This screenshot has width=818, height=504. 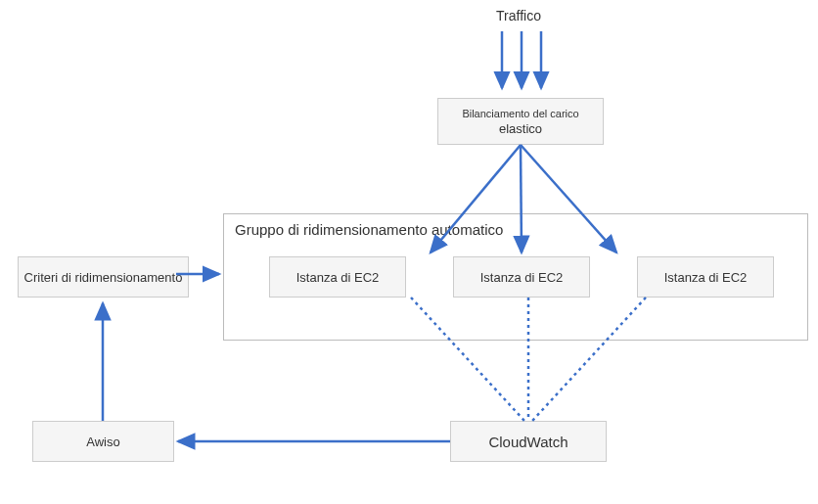 I want to click on load-balancer-line2: elastico, so click(x=521, y=129).